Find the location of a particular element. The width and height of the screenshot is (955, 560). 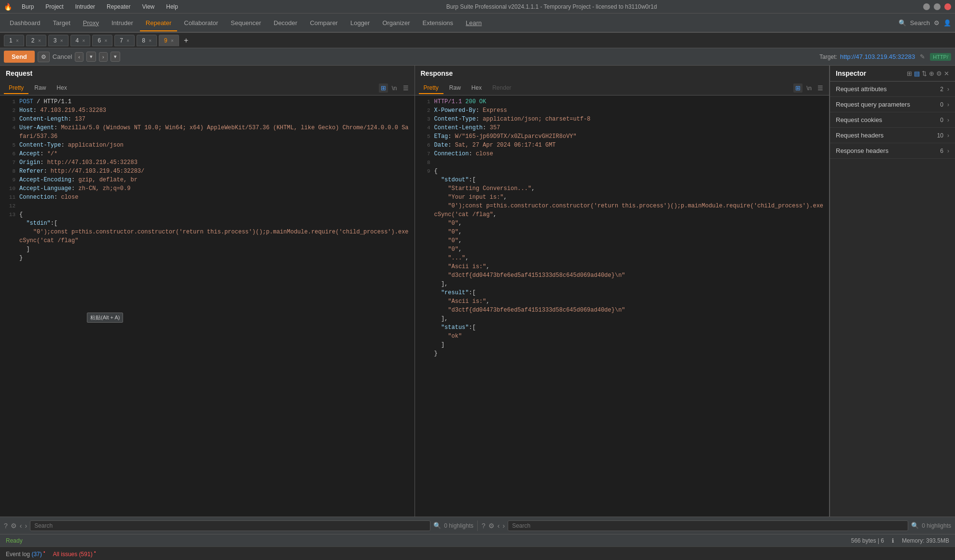

nav-search-label: Search is located at coordinates (920, 23).